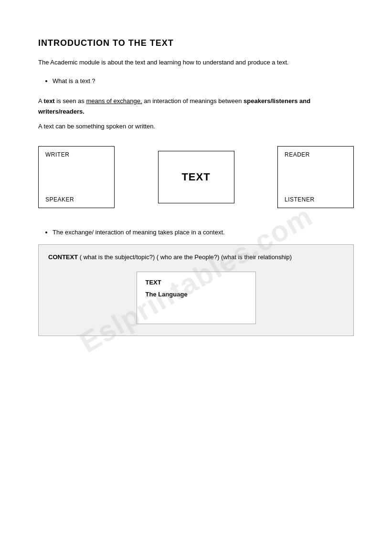  What do you see at coordinates (76, 177) in the screenshot?
I see `left-box: WRITER SPEAKER` at bounding box center [76, 177].